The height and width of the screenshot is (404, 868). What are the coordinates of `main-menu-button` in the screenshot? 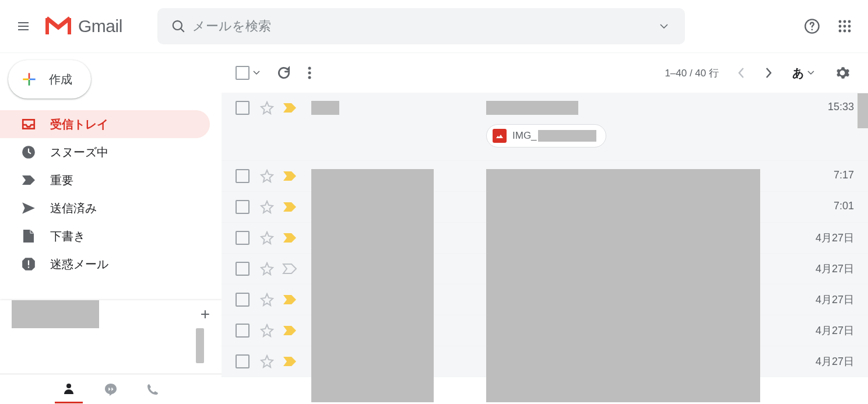 It's located at (23, 26).